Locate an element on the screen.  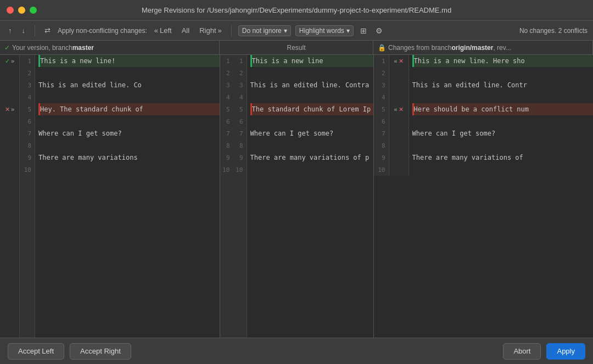
accept-left-button: Accept Left is located at coordinates (36, 351).